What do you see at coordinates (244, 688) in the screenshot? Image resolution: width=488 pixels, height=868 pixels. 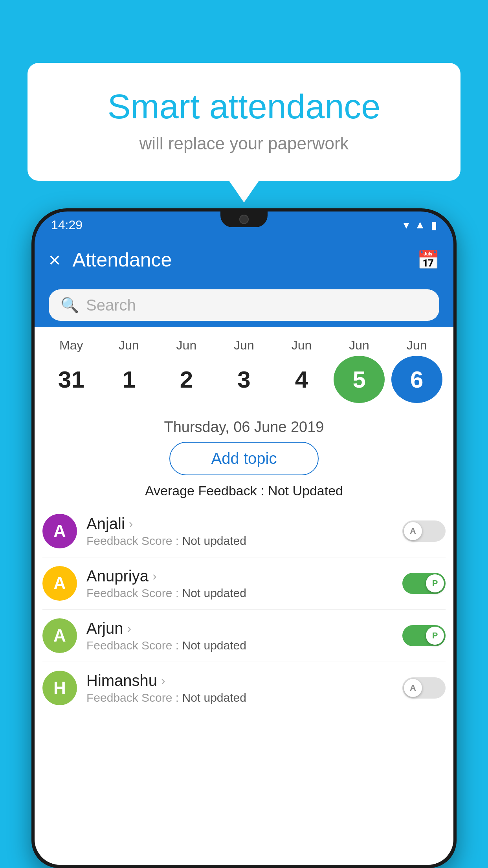 I see `student-row-himanshu: H Himanshu › Feedback Score : Not update…` at bounding box center [244, 688].